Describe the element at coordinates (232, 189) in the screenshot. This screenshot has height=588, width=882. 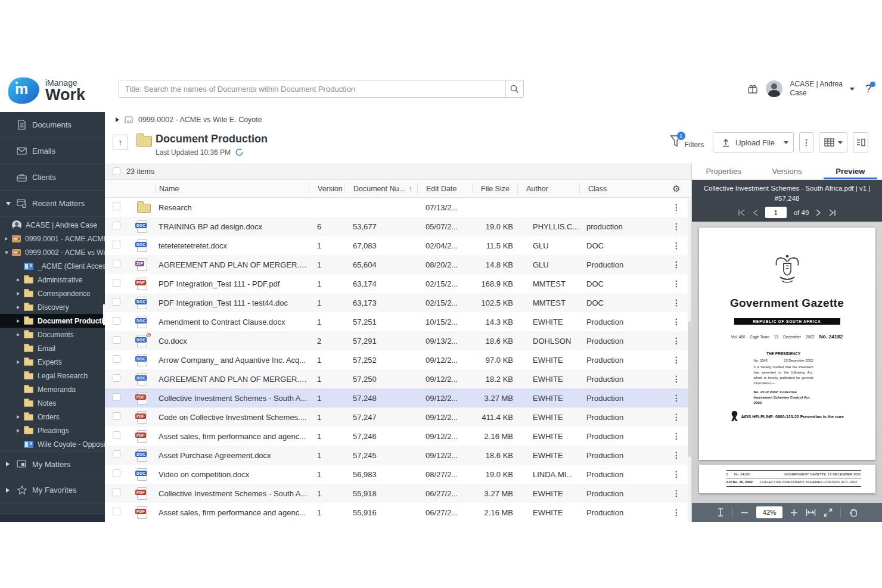
I see `column-header-name: Name` at that location.